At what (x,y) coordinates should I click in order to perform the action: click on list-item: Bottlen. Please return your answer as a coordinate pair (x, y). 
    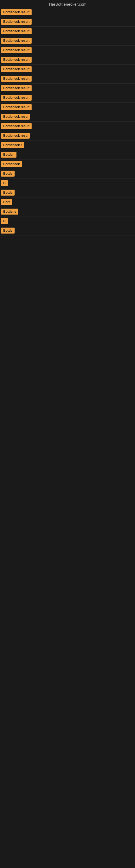
    Looking at the image, I should click on (68, 155).